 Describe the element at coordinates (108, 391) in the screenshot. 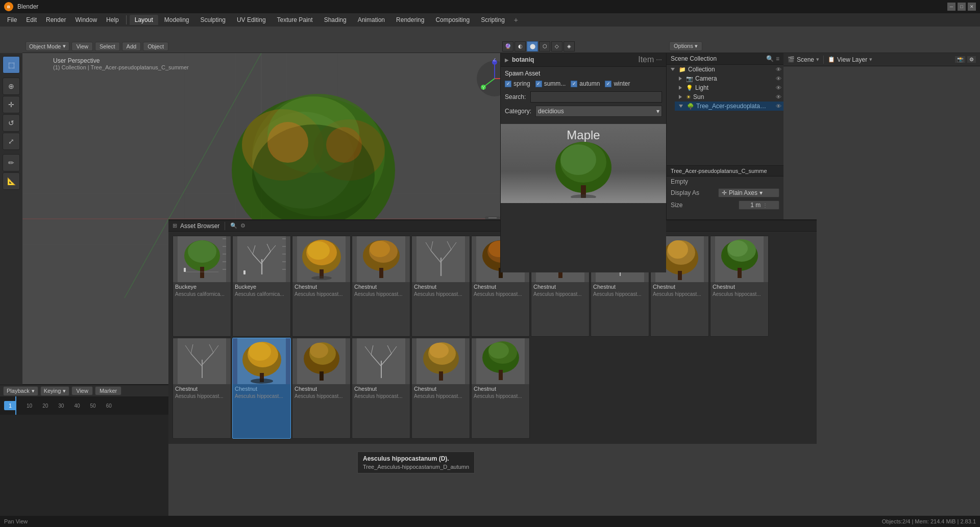

I see `timeline-marker-button: Marker` at that location.